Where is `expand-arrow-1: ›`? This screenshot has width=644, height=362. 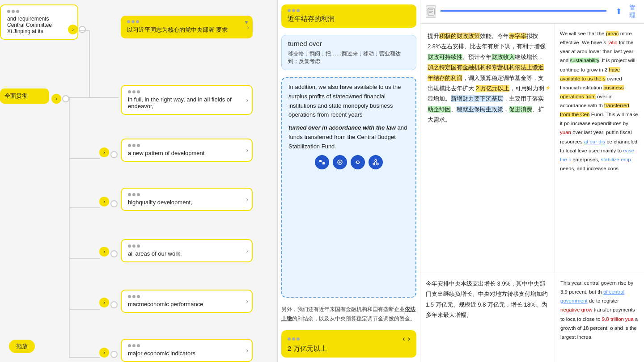
expand-arrow-1: › is located at coordinates (73, 29).